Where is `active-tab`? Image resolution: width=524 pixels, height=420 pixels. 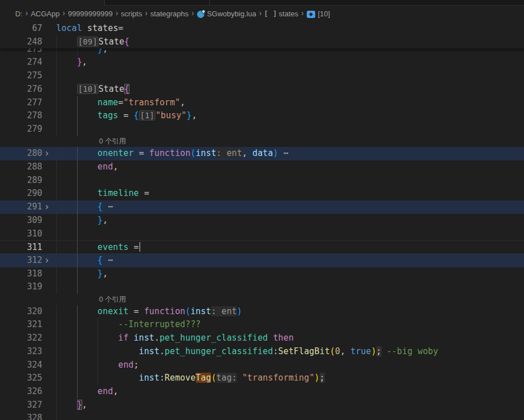 active-tab is located at coordinates (52, 3).